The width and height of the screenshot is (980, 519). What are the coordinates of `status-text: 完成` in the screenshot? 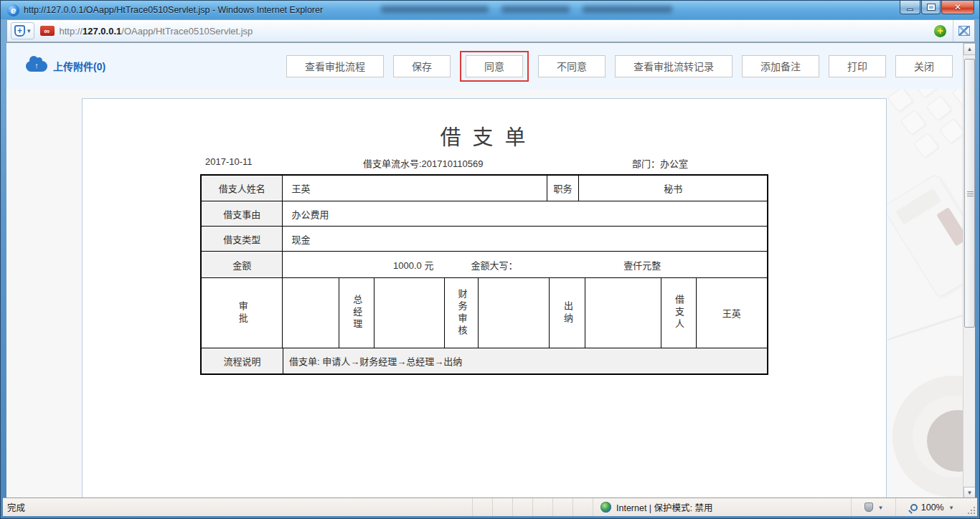 It's located at (237, 508).